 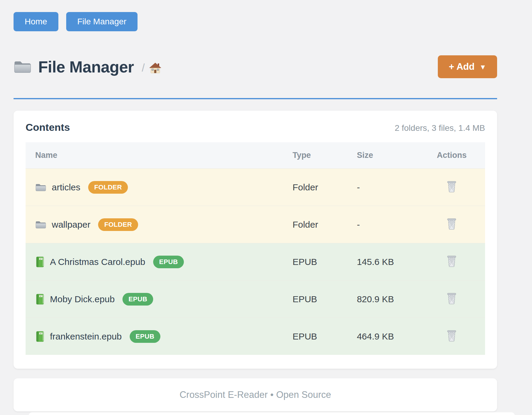 What do you see at coordinates (255, 187) in the screenshot?
I see `table-row: articlesFOLDERFolder-` at bounding box center [255, 187].